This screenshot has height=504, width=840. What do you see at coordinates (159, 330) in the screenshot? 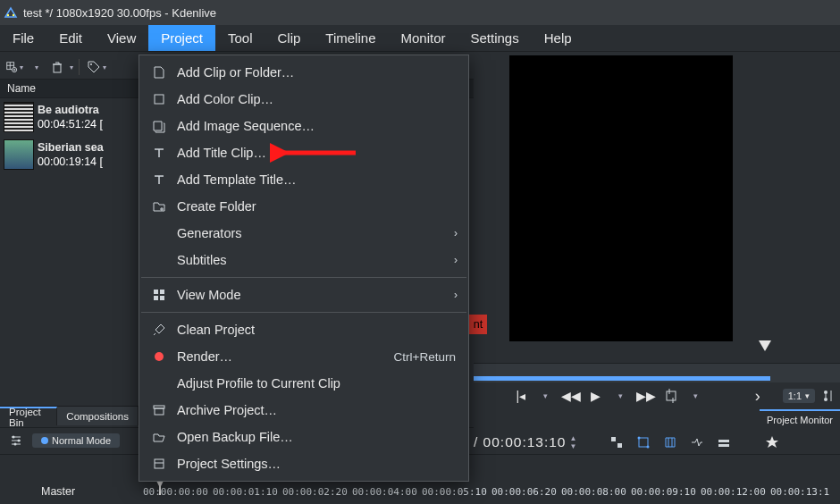
I see `broom-icon` at bounding box center [159, 330].